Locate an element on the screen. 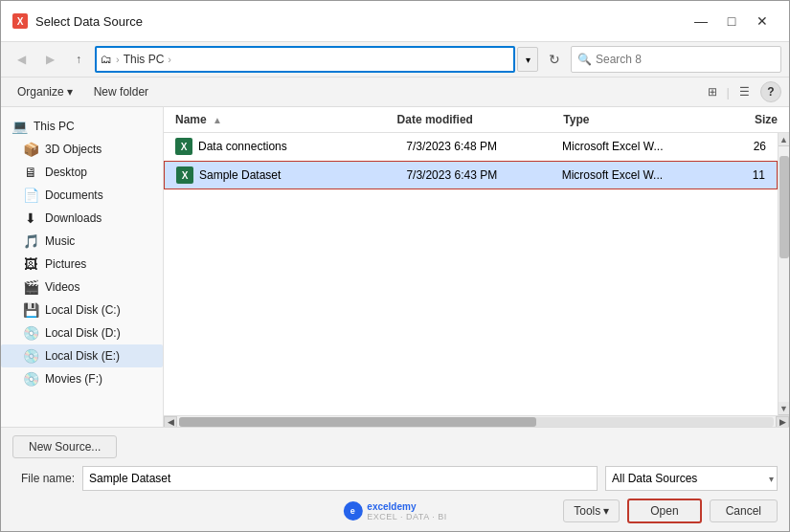 This screenshot has height=532, width=790. local-disk-d-icon: 💿 is located at coordinates (31, 333).